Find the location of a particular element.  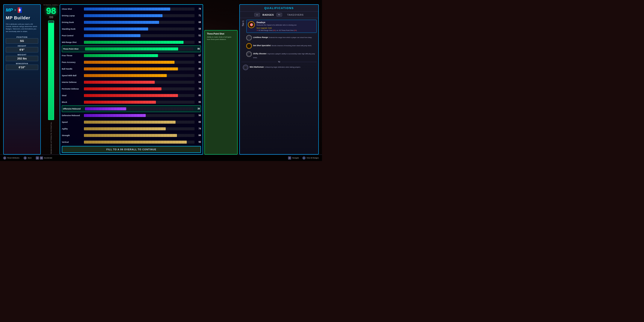

badge-mini-marksman: ◎ Mini Marksman: Unfazed by larger defen… is located at coordinates (279, 68).